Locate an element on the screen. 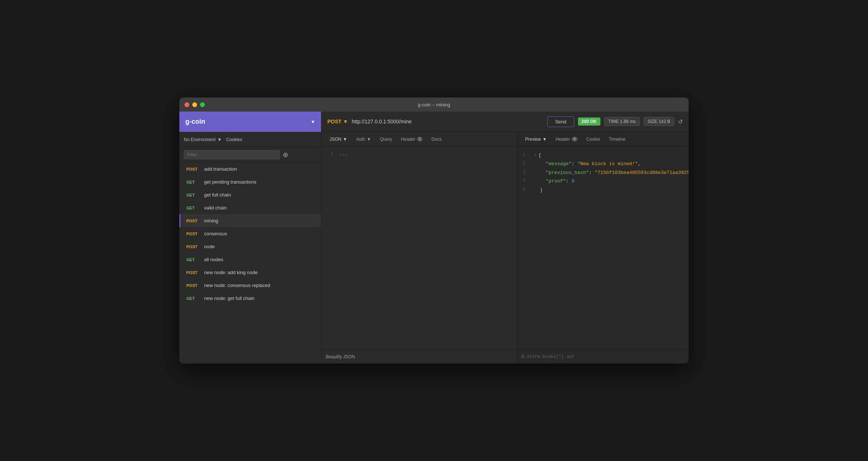 The image size is (868, 461). item-label: add transaction is located at coordinates (221, 169).